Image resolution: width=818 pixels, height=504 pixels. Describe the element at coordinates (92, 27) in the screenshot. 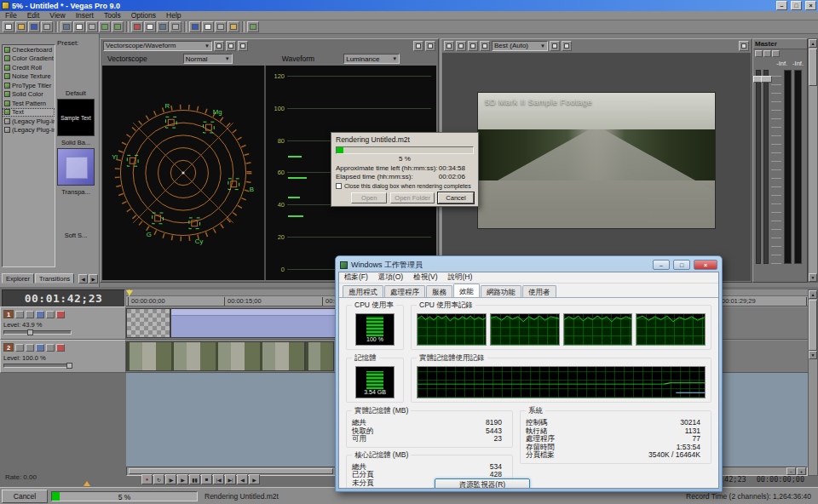

I see `paste-icon` at that location.